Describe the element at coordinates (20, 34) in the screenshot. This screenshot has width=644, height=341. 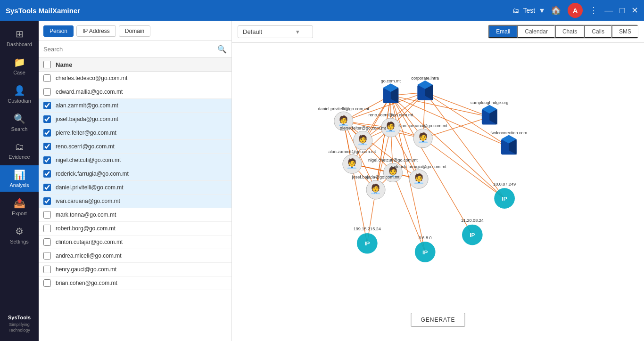
I see `dashboard-icon: ⊞` at that location.